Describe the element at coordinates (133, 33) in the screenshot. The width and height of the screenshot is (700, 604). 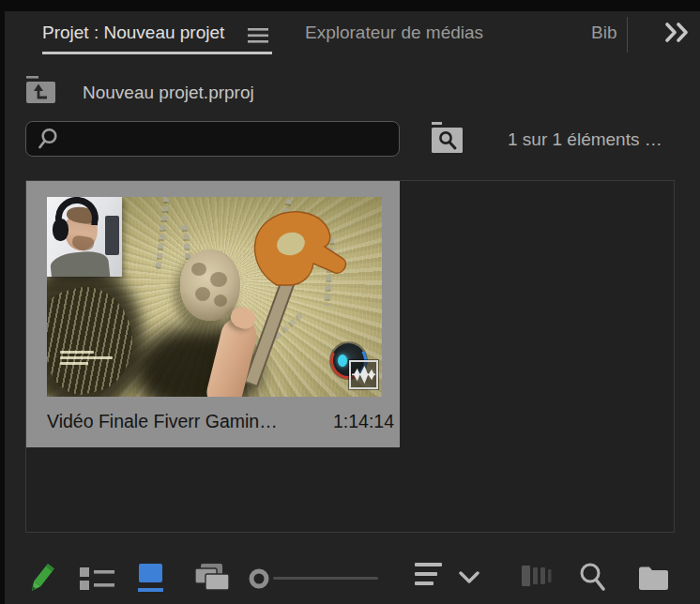
I see `tab-projet: Projet : Nouveau projet` at that location.